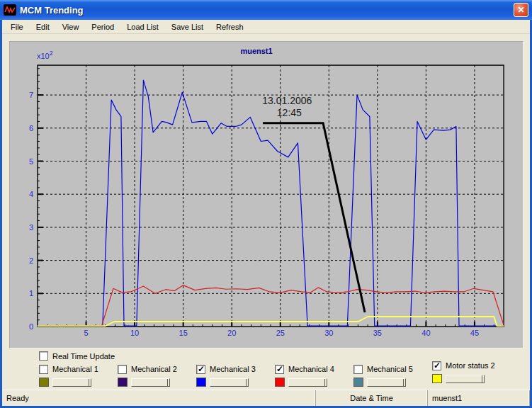 This screenshot has width=532, height=408. What do you see at coordinates (378, 333) in the screenshot?
I see `x-tick-label: 35` at bounding box center [378, 333].